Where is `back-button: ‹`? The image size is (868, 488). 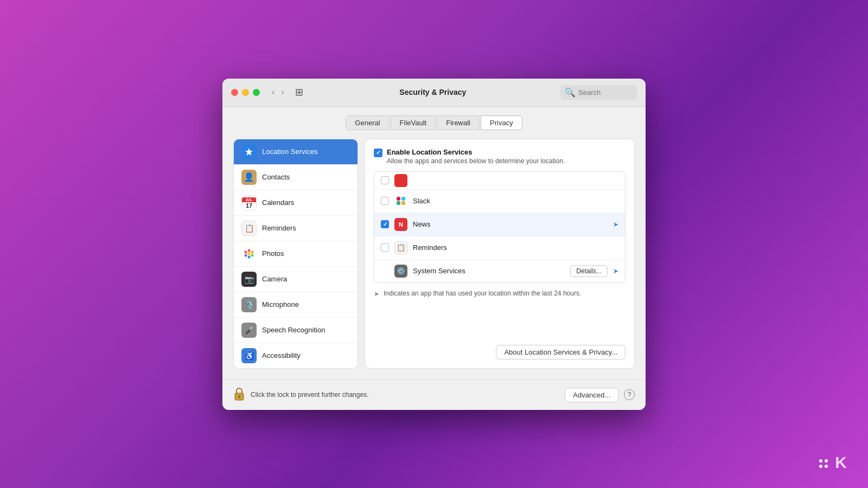 back-button: ‹ is located at coordinates (273, 92).